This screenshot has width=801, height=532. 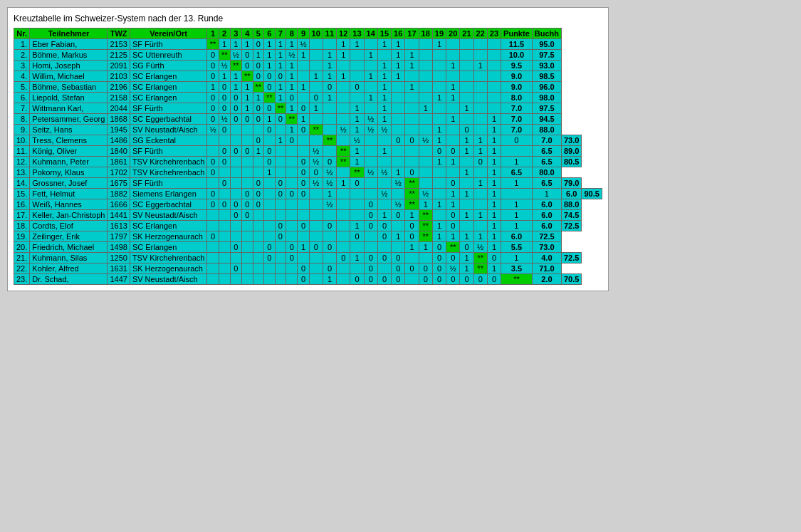 I want to click on cell-punkte: 5.5, so click(x=517, y=248).